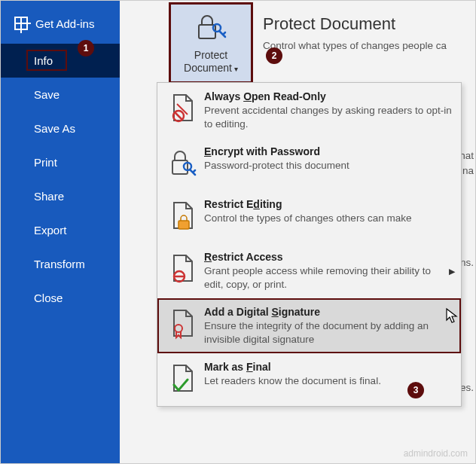  Describe the element at coordinates (60, 60) in the screenshot. I see `sidebar-item-info: Info` at that location.